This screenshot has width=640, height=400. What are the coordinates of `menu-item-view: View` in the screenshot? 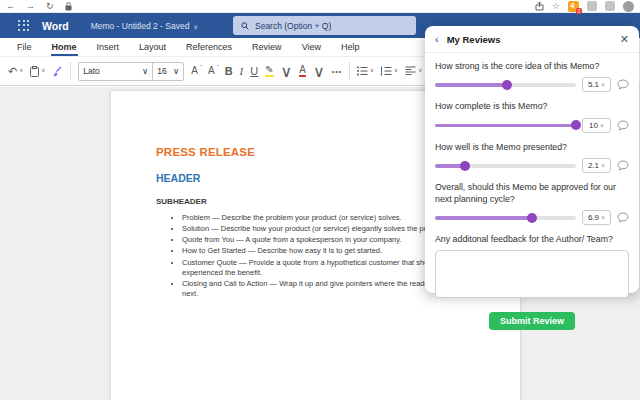 It's located at (312, 48).